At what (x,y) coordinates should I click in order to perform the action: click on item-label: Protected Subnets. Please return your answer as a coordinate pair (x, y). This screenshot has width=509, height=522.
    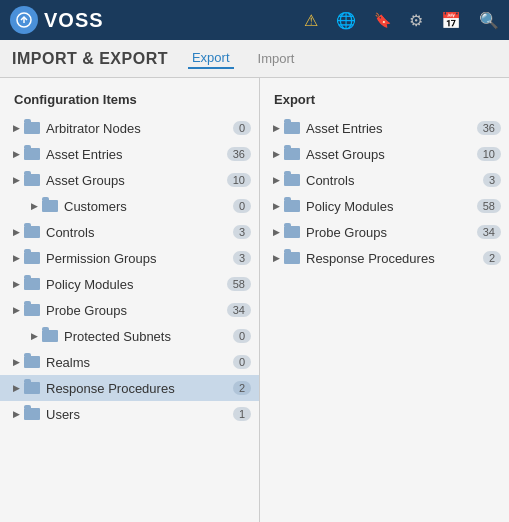
    Looking at the image, I should click on (146, 336).